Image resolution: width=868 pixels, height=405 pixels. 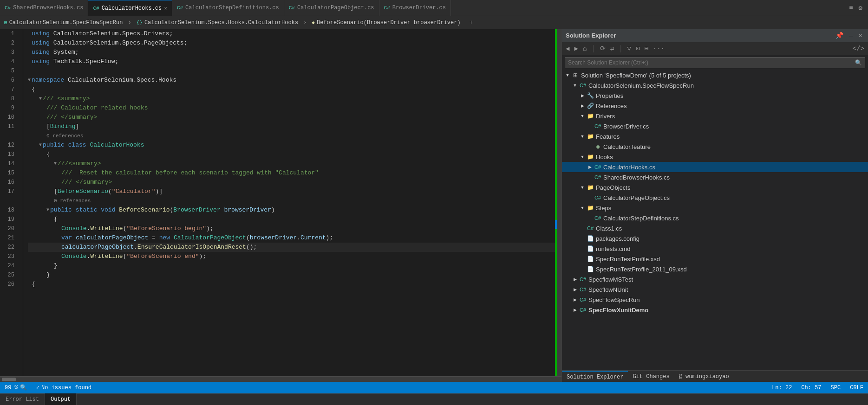 I want to click on expand-specflowspecrun: ▼, so click(x=575, y=85).